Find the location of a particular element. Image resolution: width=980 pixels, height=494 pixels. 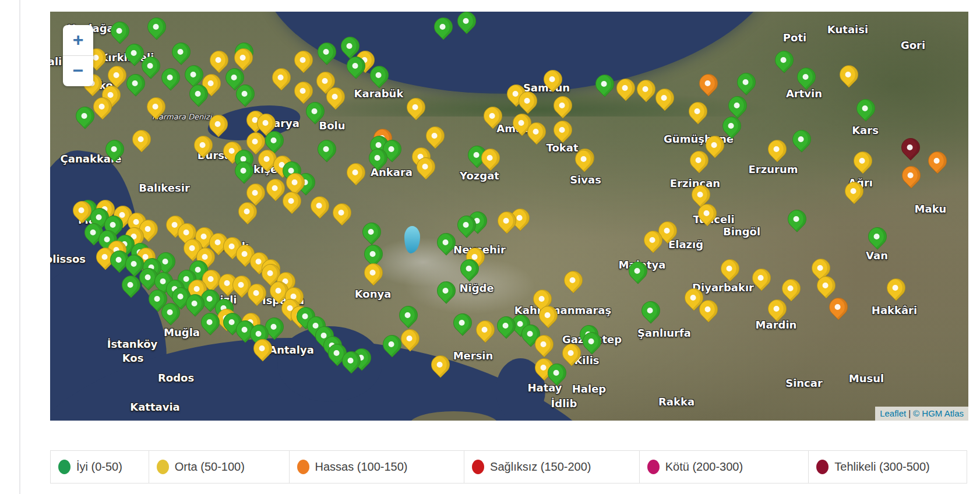

city-label-kattavia: Kattavia is located at coordinates (155, 407).